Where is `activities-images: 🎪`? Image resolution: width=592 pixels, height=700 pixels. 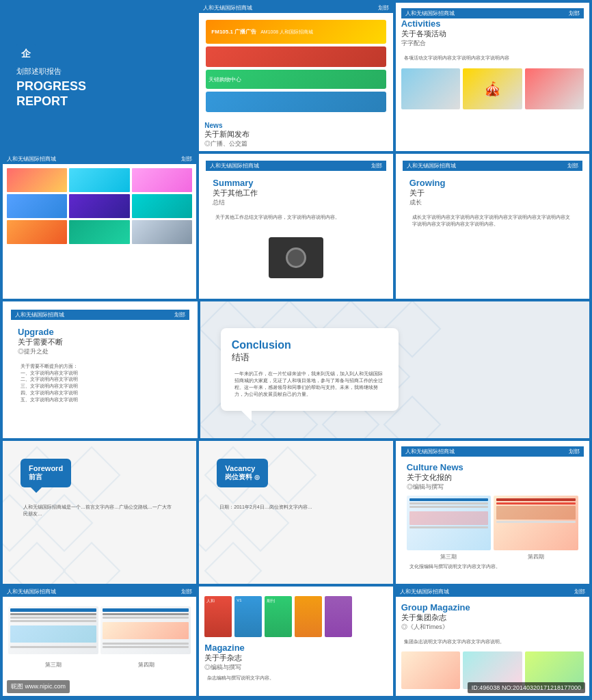 activities-images: 🎪 is located at coordinates (492, 89).